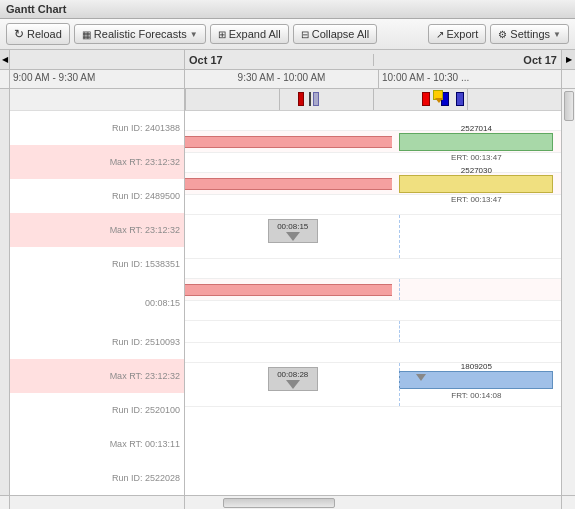  I want to click on time-ruler, so click(373, 100).